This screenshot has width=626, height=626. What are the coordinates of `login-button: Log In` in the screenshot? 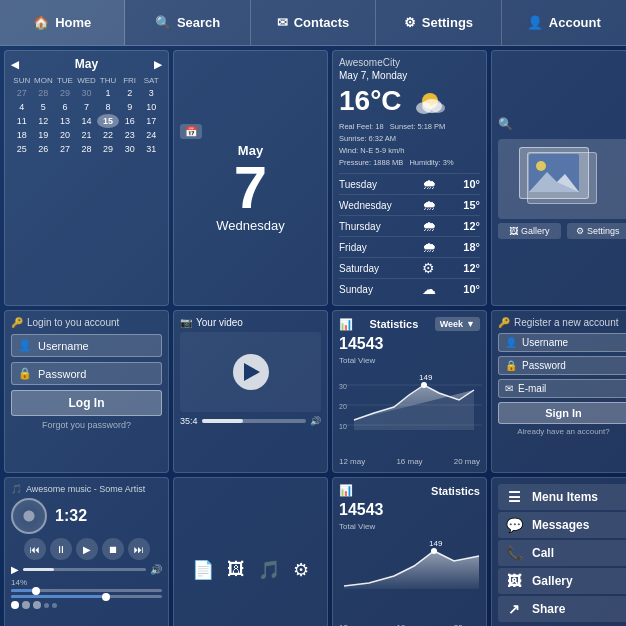 It's located at (86, 403).